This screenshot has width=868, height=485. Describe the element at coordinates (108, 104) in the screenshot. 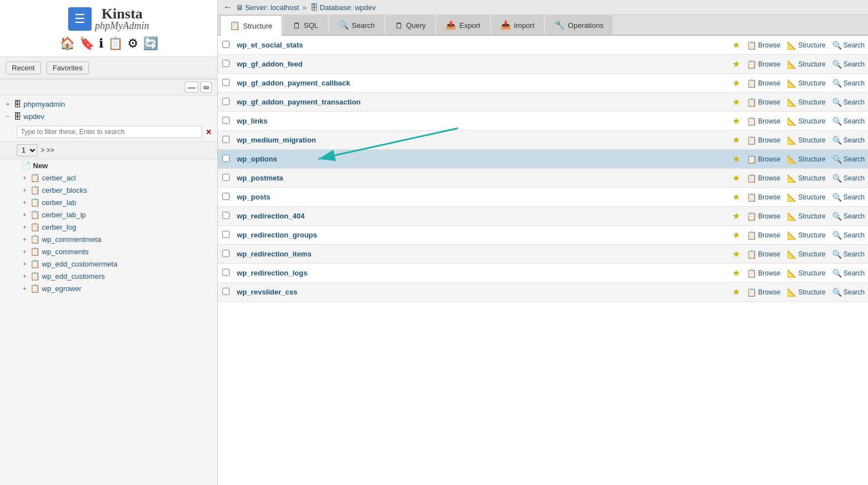

I see `db-item-phpmyadmin: + 🗄 phpmyadmin` at that location.